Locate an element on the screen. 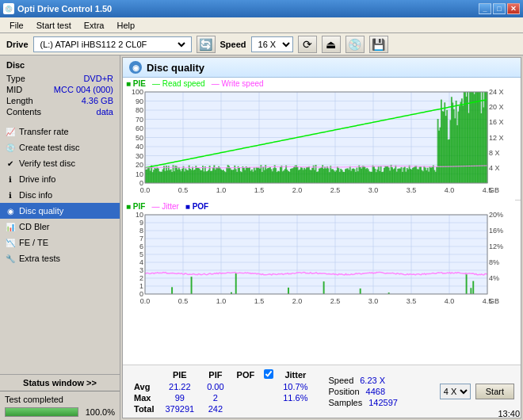  disc-section: Disc Type DVD+R MID MCC 004 (000) Length… is located at coordinates (60, 88).